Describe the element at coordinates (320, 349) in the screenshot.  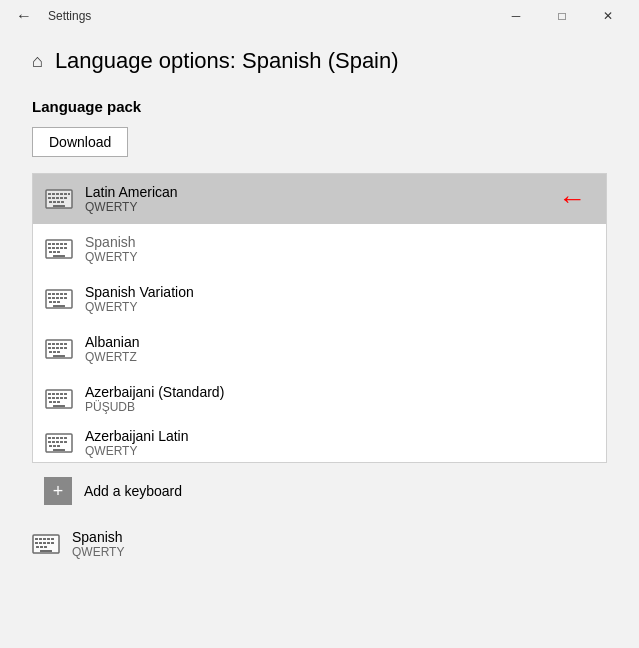
I see `list-item: Albanian QWERTZ` at that location.